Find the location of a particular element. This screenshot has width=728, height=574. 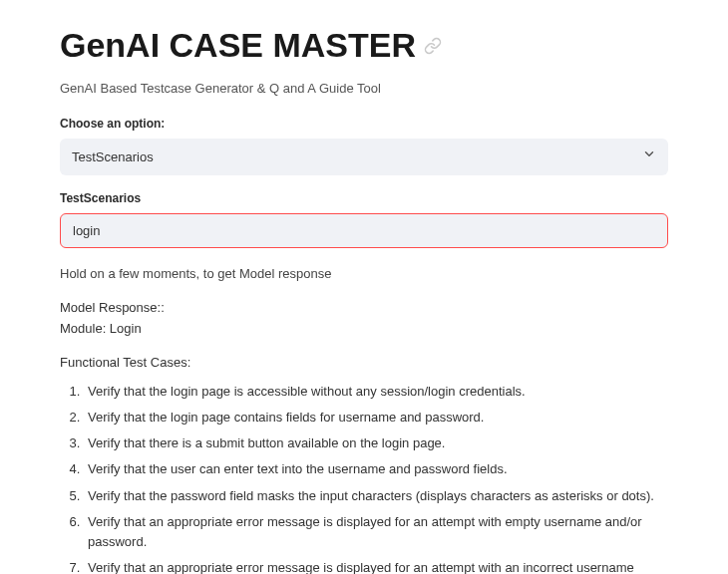

test-case-item: Verify that there is a submit button ava… is located at coordinates (376, 443).